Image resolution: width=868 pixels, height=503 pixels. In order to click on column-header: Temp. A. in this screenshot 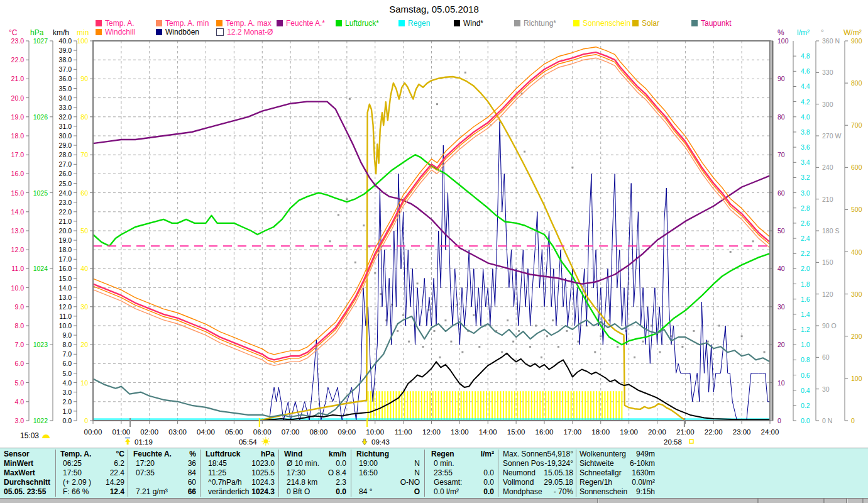, I will do `click(75, 454)`.